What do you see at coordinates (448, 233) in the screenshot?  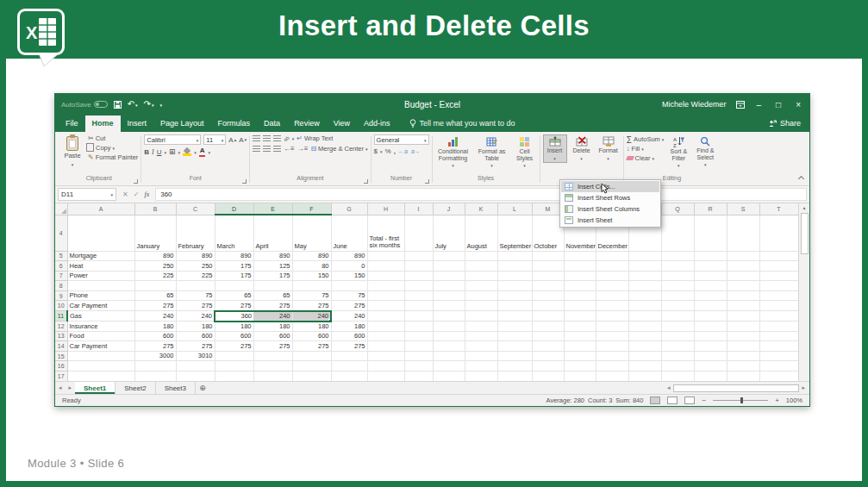 I see `cell-J4: July` at bounding box center [448, 233].